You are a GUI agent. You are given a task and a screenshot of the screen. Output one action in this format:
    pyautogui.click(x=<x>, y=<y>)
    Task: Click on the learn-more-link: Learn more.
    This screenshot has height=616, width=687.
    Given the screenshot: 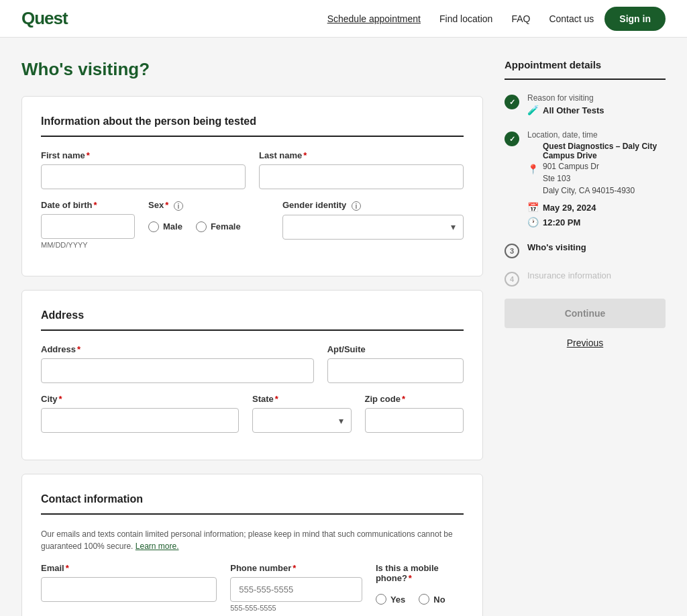 What is the action you would take?
    pyautogui.click(x=157, y=546)
    